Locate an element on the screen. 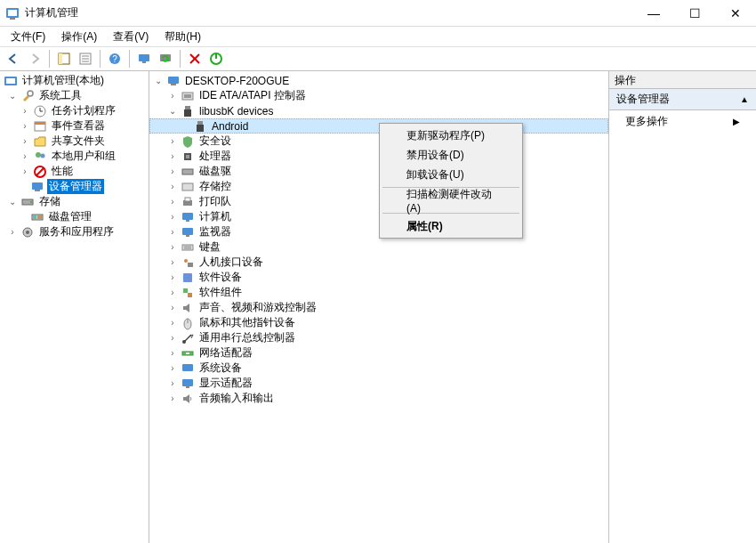  storage-ctrl-icon is located at coordinates (188, 187).